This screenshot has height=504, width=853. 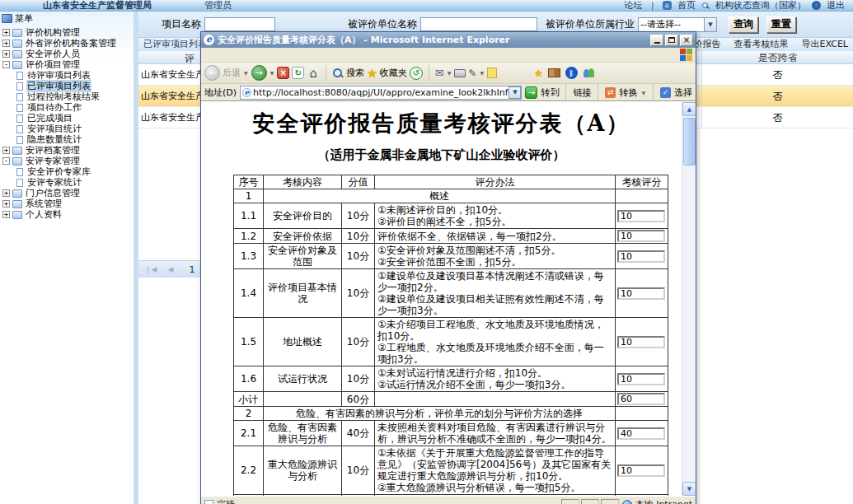 I want to click on scroll-down-icon: ▼, so click(x=689, y=489).